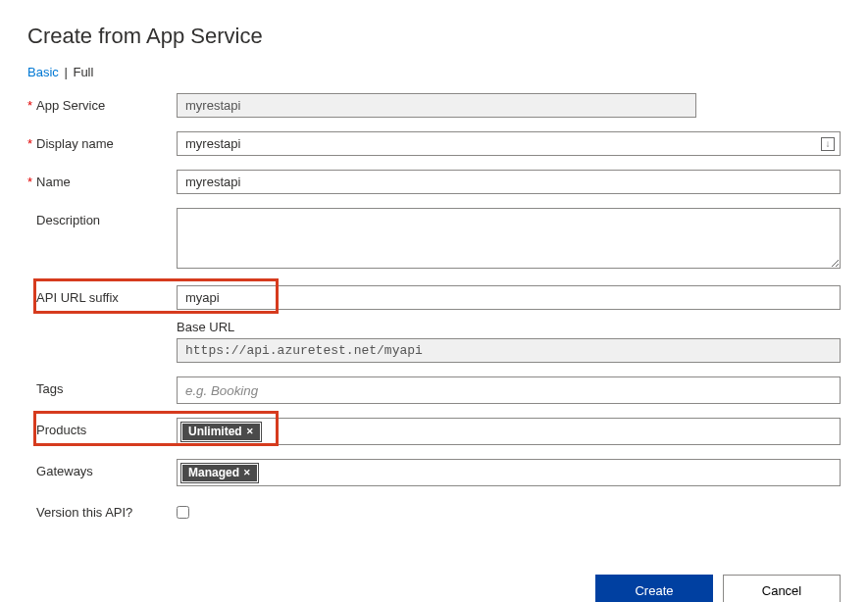 The width and height of the screenshot is (868, 602). Describe the element at coordinates (65, 471) in the screenshot. I see `label-gateways: Gateways` at that location.